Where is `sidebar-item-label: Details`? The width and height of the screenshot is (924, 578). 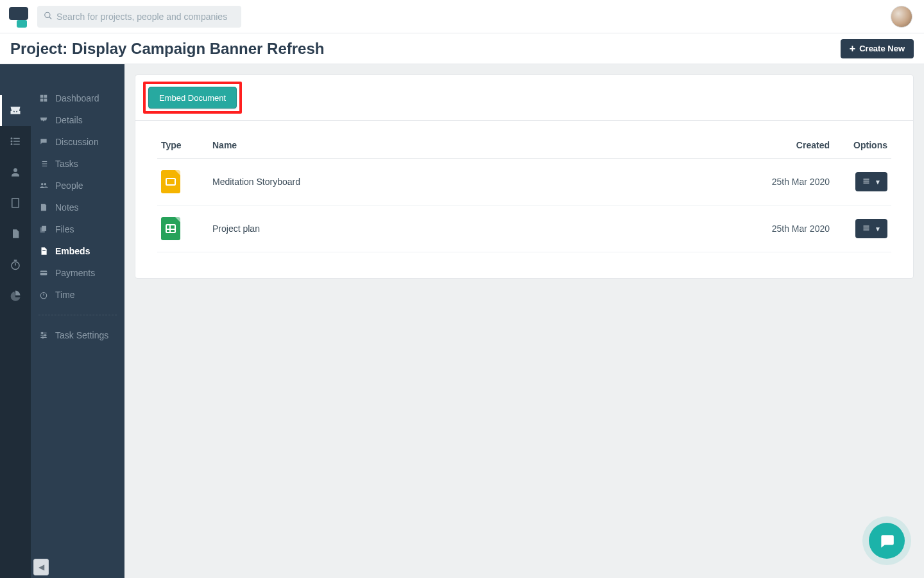
sidebar-item-label: Details is located at coordinates (69, 120).